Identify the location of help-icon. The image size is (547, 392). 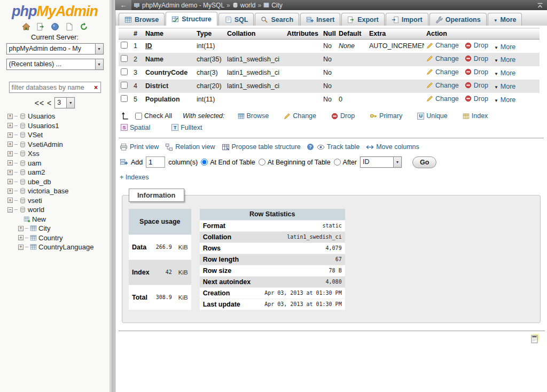
(310, 147).